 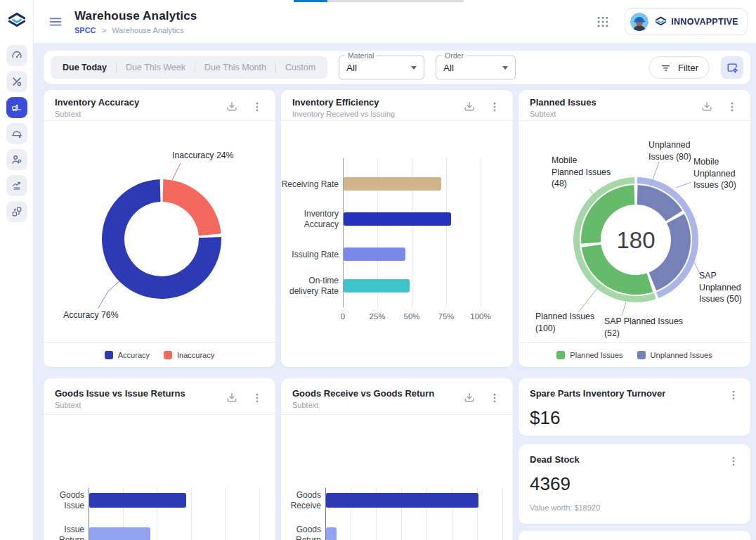 I want to click on accuracy-segment-inaccuracy, so click(x=191, y=207).